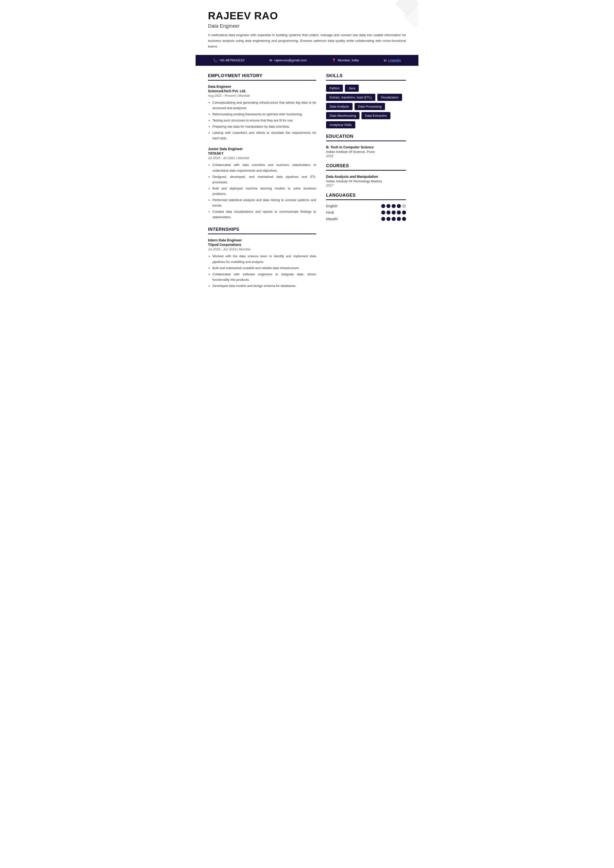 The height and width of the screenshot is (868, 614). Describe the element at coordinates (264, 277) in the screenshot. I see `list-item: Collaborated with software engineers to …` at that location.